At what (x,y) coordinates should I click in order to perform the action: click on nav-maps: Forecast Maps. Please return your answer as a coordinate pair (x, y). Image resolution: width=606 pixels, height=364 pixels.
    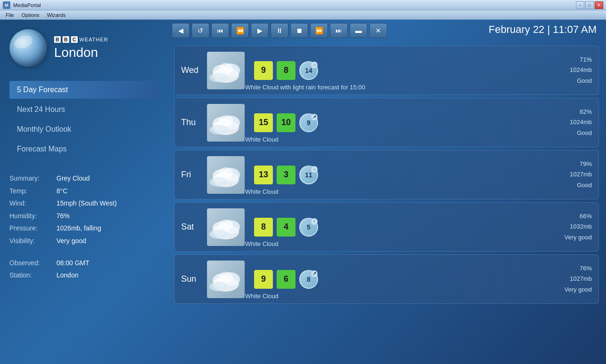
    Looking at the image, I should click on (85, 149).